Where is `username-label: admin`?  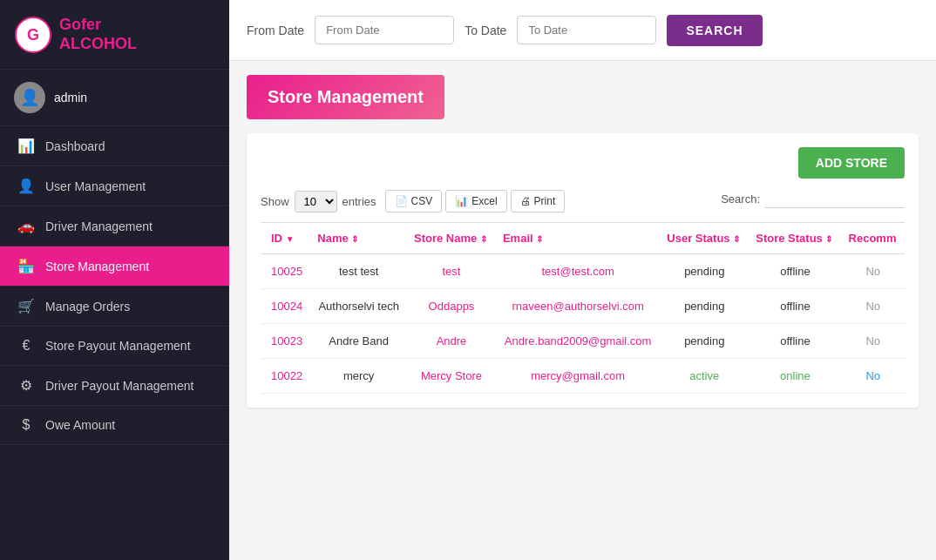 username-label: admin is located at coordinates (71, 98).